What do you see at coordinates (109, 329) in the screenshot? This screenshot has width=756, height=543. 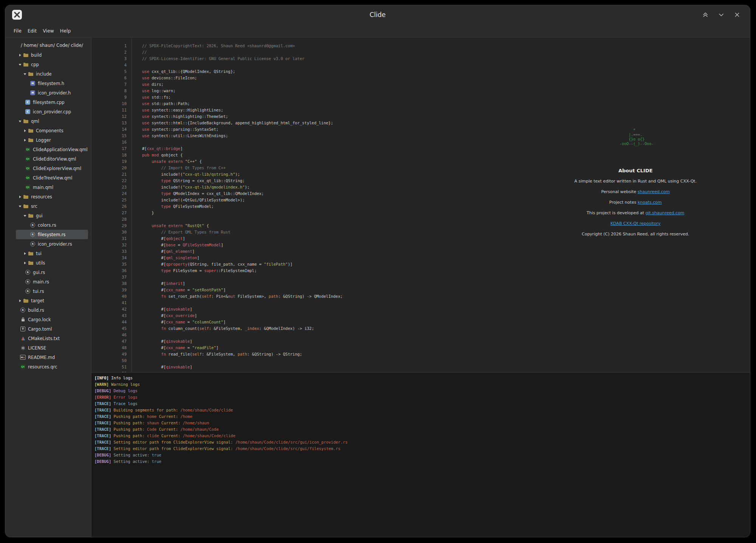 I see `line-number: 45` at bounding box center [109, 329].